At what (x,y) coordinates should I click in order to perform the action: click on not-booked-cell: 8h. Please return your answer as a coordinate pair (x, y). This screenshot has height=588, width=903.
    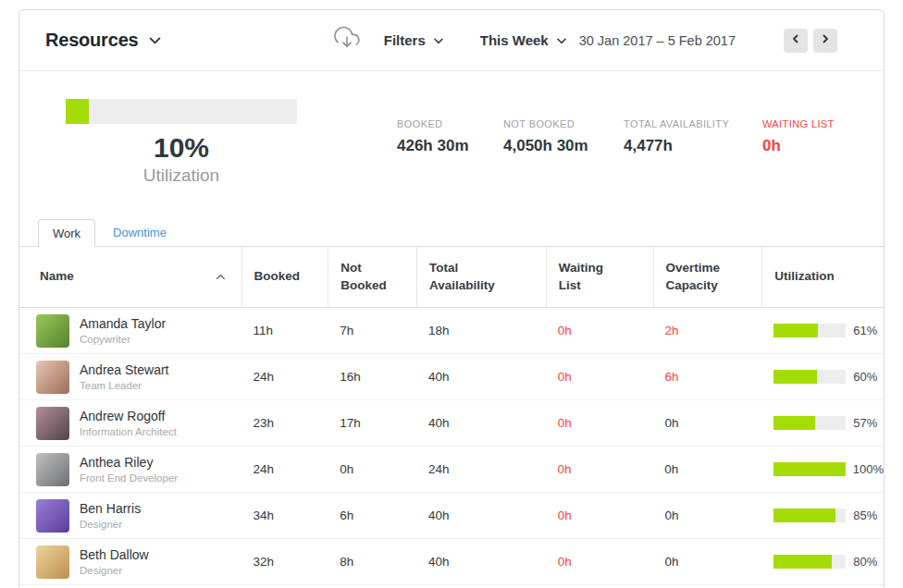
    Looking at the image, I should click on (372, 562).